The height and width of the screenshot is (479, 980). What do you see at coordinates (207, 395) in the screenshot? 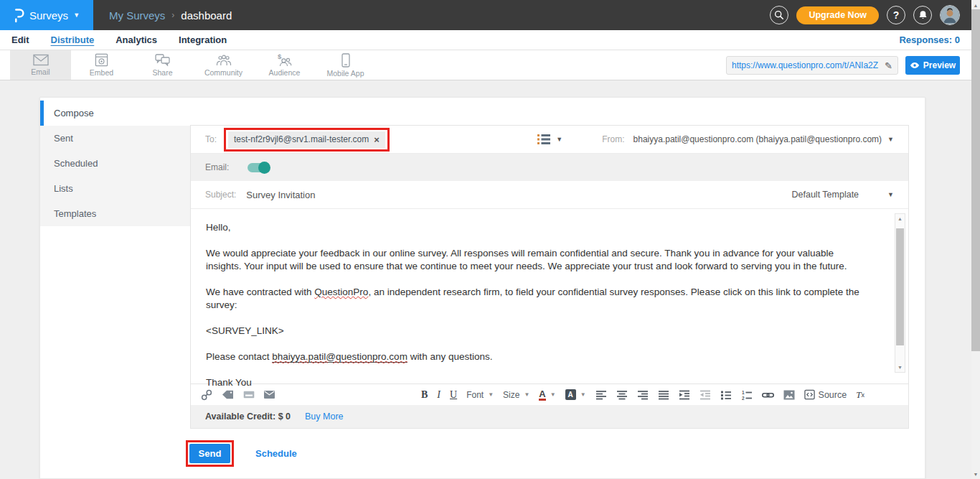
I see `insert-survey-link-icon` at bounding box center [207, 395].